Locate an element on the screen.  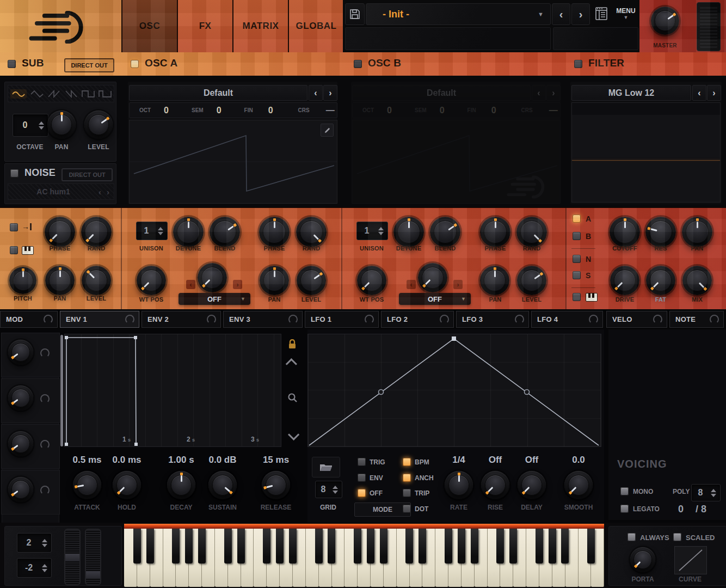
osc-a-phase-knob is located at coordinates (274, 232).